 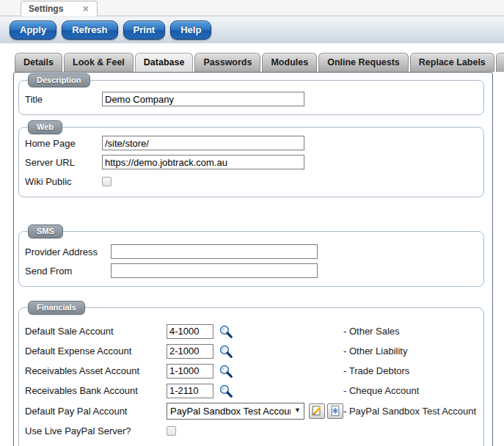 I want to click on sms-fieldset: SMS Provider Address Send From, so click(x=251, y=259).